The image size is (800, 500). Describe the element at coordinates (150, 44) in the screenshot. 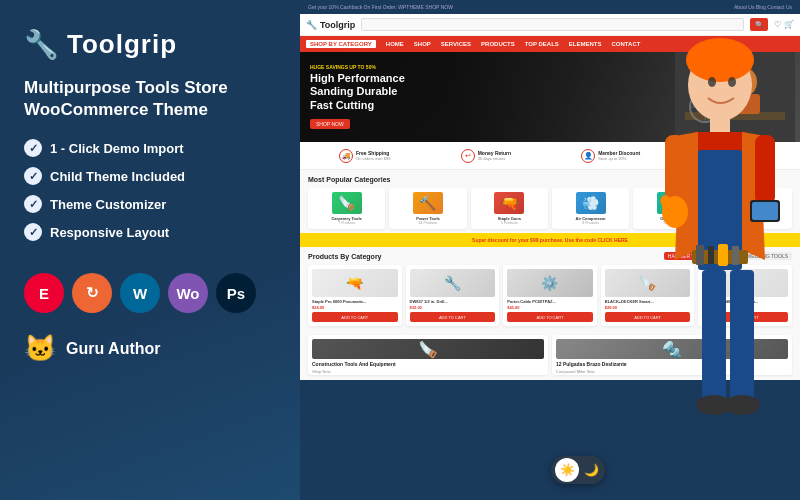

I see `logo-row: 🔧 Toolgrip` at that location.